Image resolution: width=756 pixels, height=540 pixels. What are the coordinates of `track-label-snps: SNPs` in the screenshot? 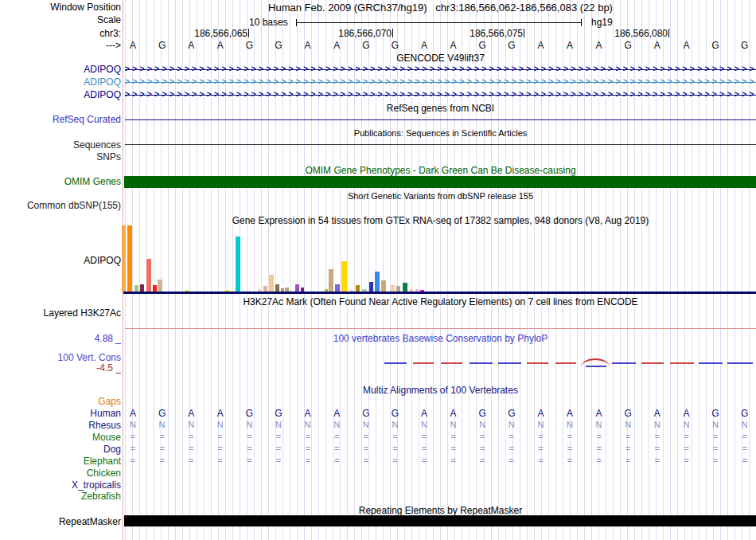 It's located at (60, 158).